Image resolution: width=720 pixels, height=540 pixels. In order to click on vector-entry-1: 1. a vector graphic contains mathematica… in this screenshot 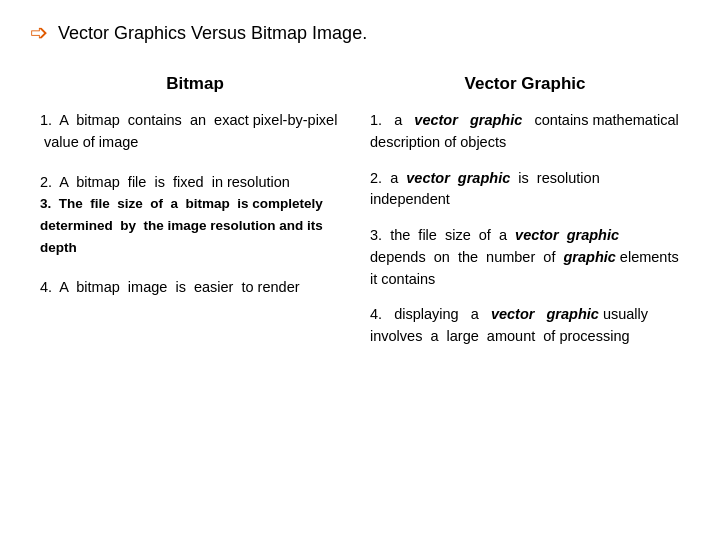, I will do `click(525, 132)`.